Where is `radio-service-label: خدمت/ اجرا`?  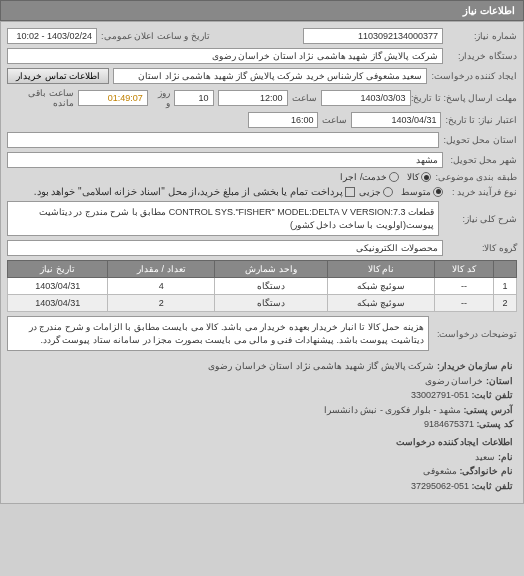 radio-service-label: خدمت/ اجرا is located at coordinates (364, 177).